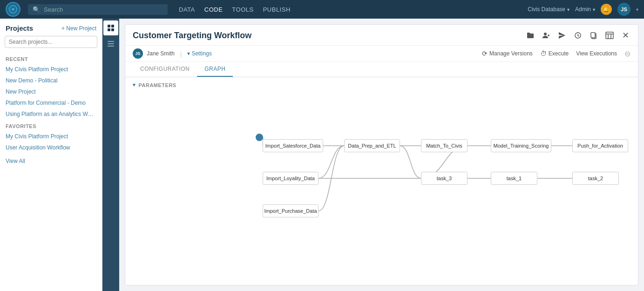  Describe the element at coordinates (382, 70) in the screenshot. I see `workflow-tabs: CONFIGURATION GRAPH` at that location.